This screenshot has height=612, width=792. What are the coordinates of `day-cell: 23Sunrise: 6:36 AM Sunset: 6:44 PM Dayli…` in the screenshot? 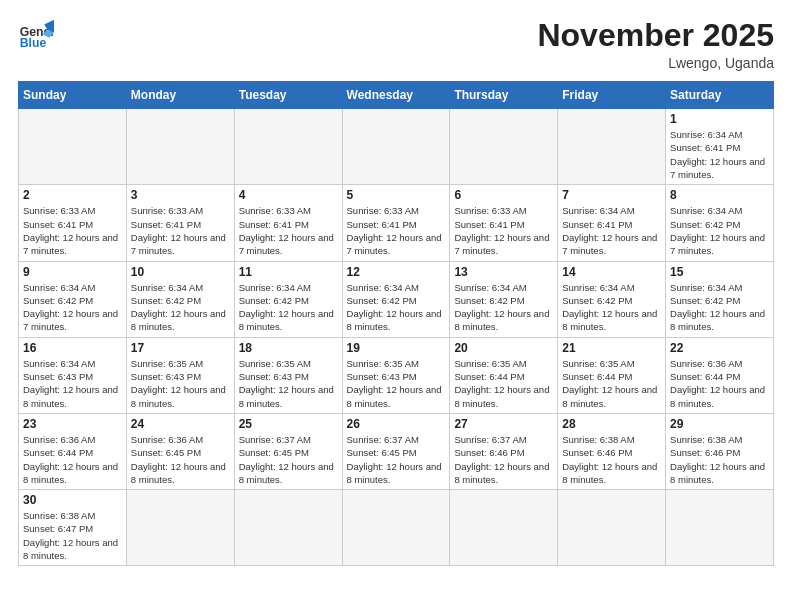 It's located at (73, 451).